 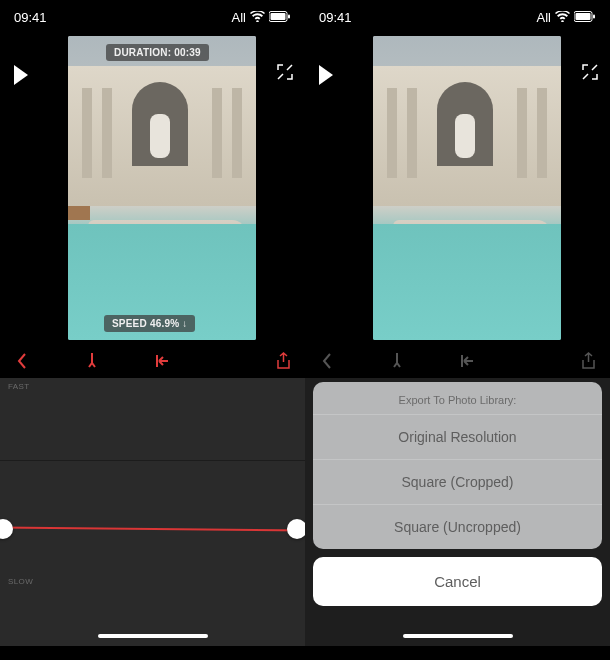 What do you see at coordinates (458, 466) in the screenshot?
I see `action-sheet-group: Export To Photo Library: Original Resolu…` at bounding box center [458, 466].